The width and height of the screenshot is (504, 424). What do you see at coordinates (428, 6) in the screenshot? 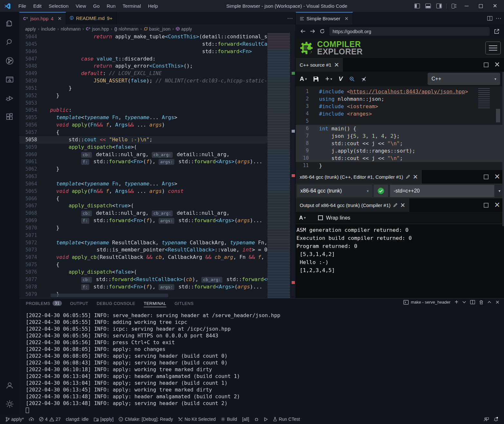
I see `toggle-panel-icon` at bounding box center [428, 6].